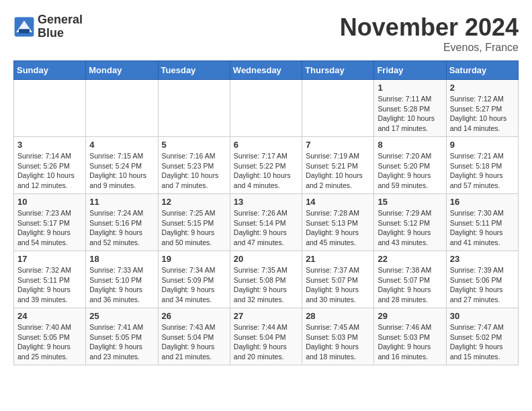  What do you see at coordinates (429, 34) in the screenshot?
I see `title-area: November 2024 Evenos, France` at bounding box center [429, 34].